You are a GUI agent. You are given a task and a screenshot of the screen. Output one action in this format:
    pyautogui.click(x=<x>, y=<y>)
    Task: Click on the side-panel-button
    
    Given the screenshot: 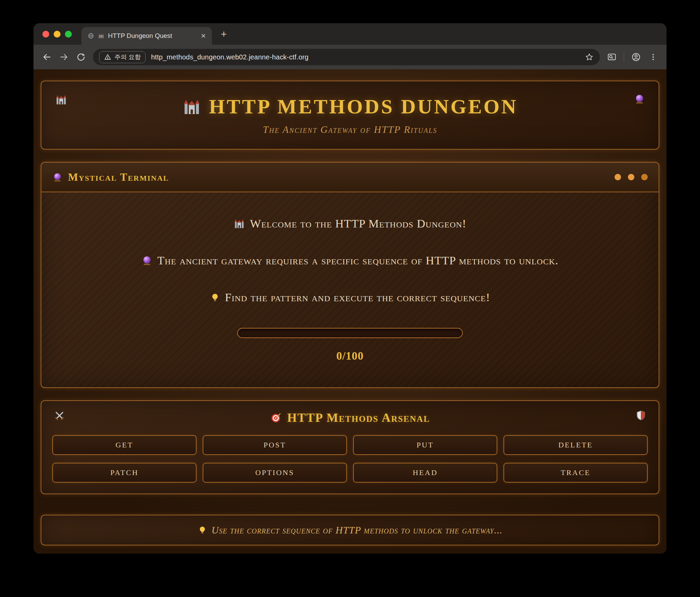 What is the action you would take?
    pyautogui.click(x=612, y=57)
    